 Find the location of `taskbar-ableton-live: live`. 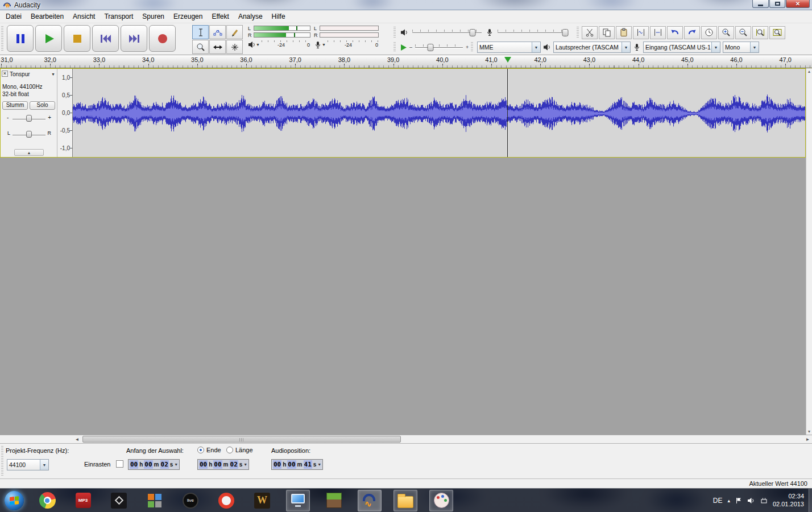

taskbar-ableton-live: live is located at coordinates (190, 501).